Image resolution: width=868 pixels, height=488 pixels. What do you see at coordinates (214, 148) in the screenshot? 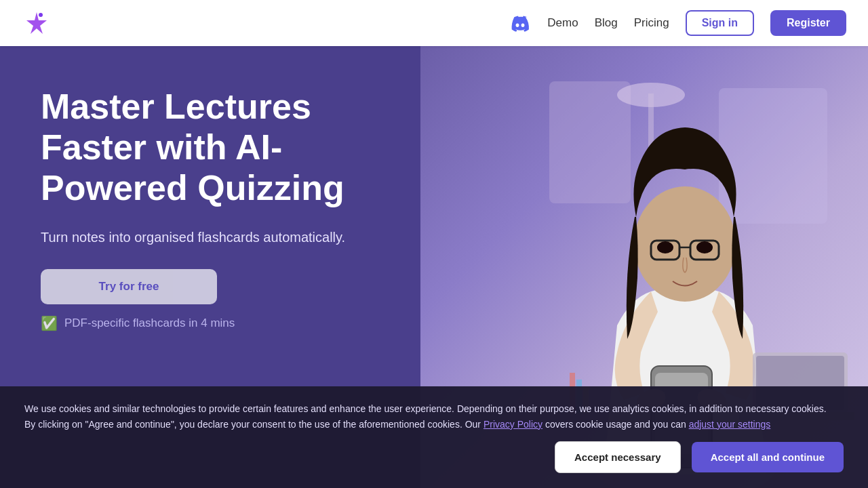
I see `hero-title: Master Lectures Faster with AI-Powered Q…` at bounding box center [214, 148].